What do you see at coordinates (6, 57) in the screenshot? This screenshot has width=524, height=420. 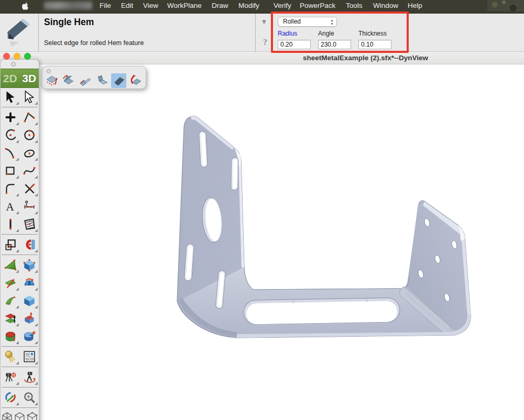 I see `close-window-button` at bounding box center [6, 57].